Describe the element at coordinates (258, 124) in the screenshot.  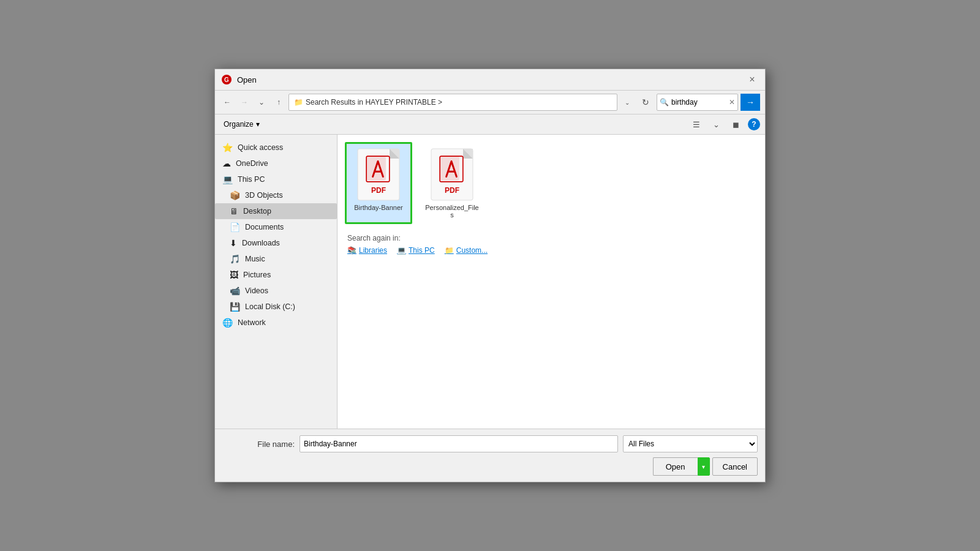
I see `organize-arrow: ▾` at that location.